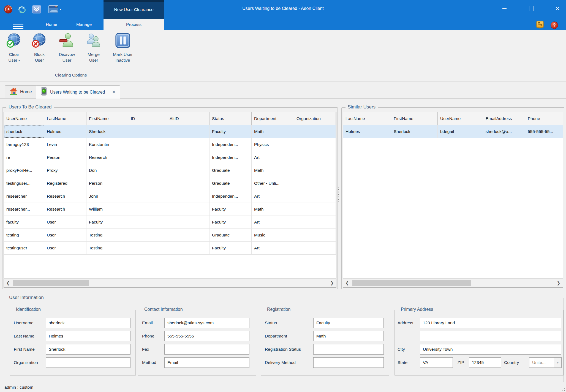 The image size is (566, 392). What do you see at coordinates (24, 196) in the screenshot?
I see `grid-cell: researcher` at bounding box center [24, 196].